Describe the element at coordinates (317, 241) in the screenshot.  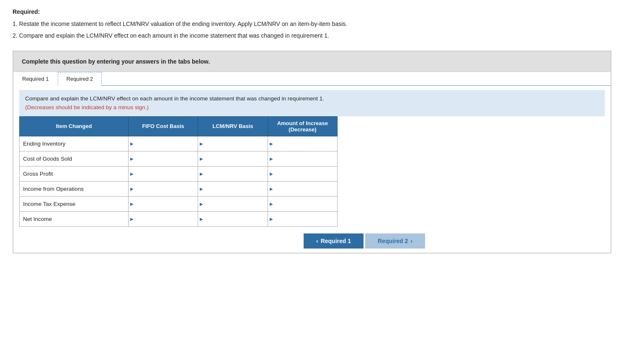
I see `prev-icon: ‹` at that location.